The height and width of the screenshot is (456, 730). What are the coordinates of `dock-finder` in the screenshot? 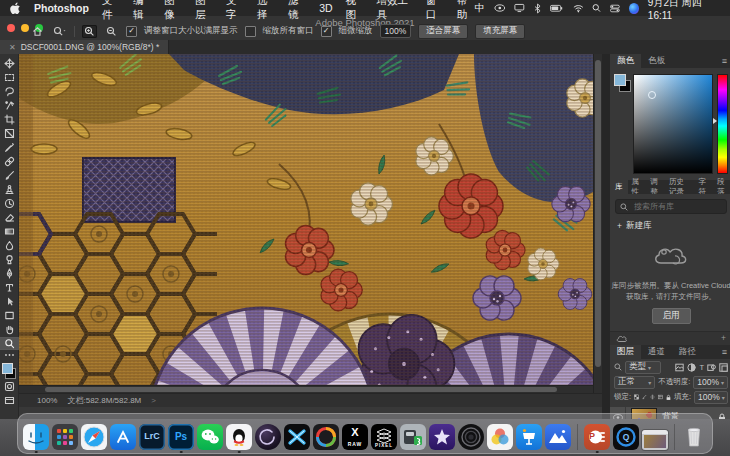 It's located at (36, 437).